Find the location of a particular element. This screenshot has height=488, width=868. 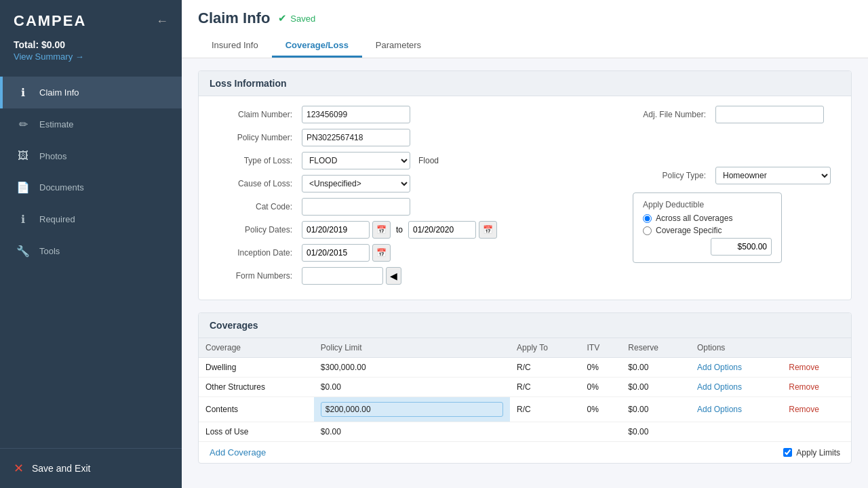

sidebar-total: Total: $0.00 View Summary → is located at coordinates (91, 50).